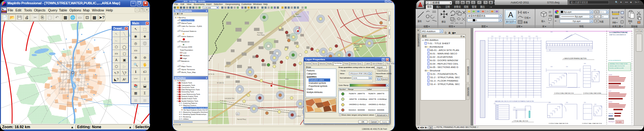 The width and height of the screenshot is (644, 131). What do you see at coordinates (623, 35) in the screenshot?
I see `svg-text: SERVICE` at bounding box center [623, 35].